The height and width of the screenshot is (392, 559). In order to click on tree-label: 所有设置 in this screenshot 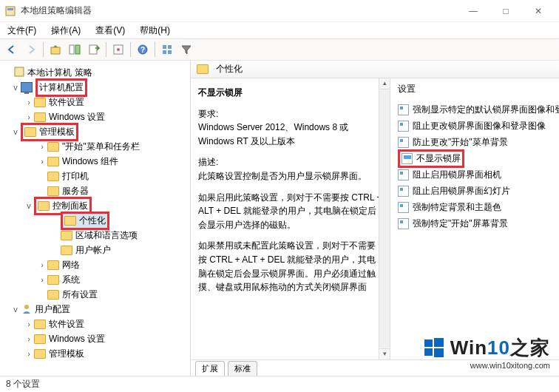, I will do `click(80, 294)`.